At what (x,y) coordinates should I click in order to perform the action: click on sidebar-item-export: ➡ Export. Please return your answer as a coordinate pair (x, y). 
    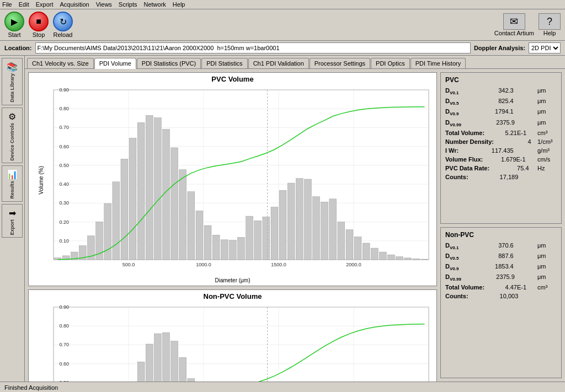
    Looking at the image, I should click on (12, 221).